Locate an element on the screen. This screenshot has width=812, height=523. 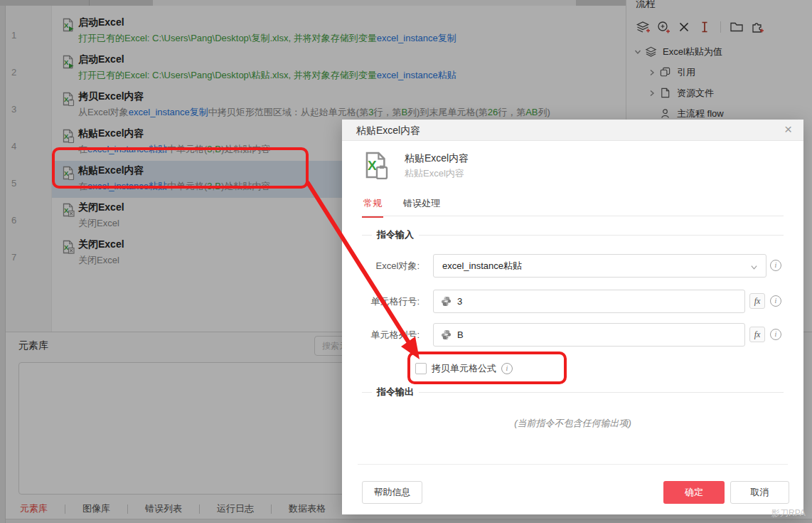
field-label: 单元格行号: is located at coordinates (391, 302).